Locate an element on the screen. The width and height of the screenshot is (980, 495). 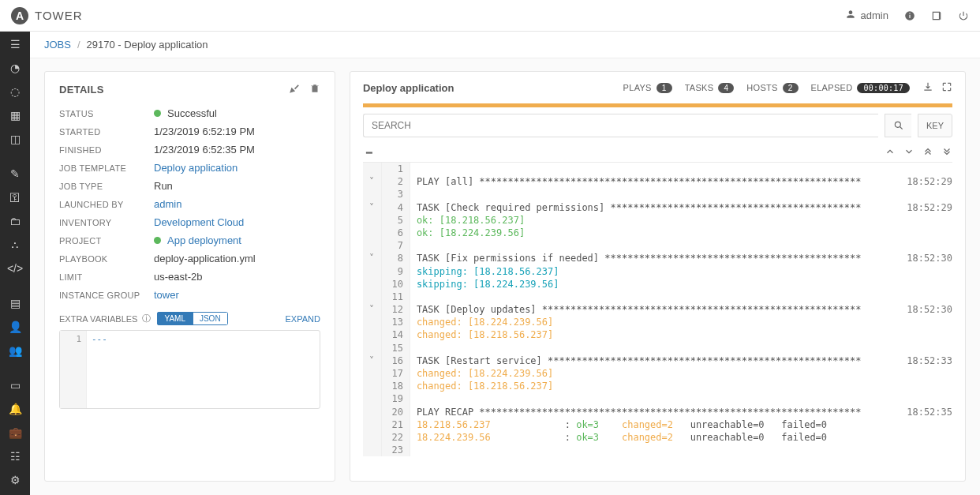
credential-types-icon: ▭ is located at coordinates (15, 385).